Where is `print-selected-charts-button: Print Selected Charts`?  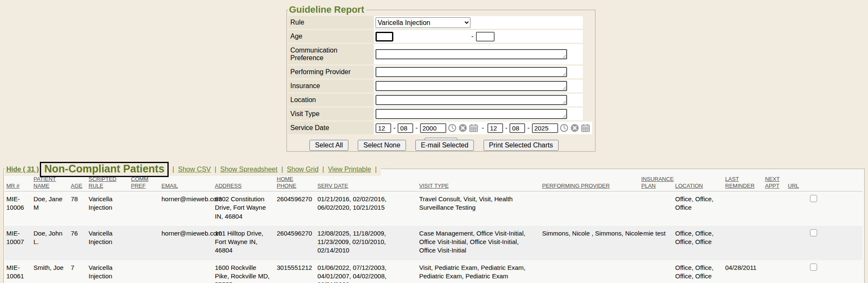 print-selected-charts-button: Print Selected Charts is located at coordinates (521, 145).